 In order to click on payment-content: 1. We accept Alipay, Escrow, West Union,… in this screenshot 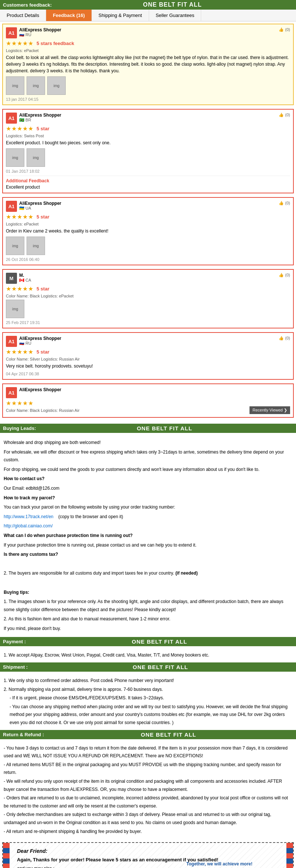, I will do `click(148, 656)`.